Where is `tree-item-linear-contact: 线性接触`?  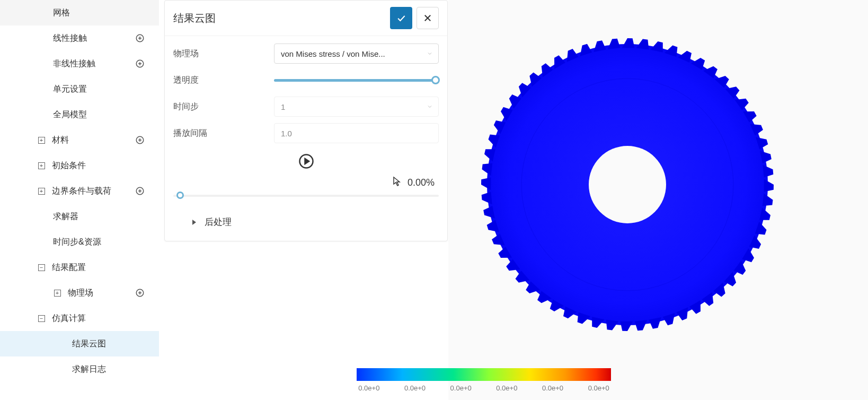
tree-item-linear-contact: 线性接触 is located at coordinates (79, 38).